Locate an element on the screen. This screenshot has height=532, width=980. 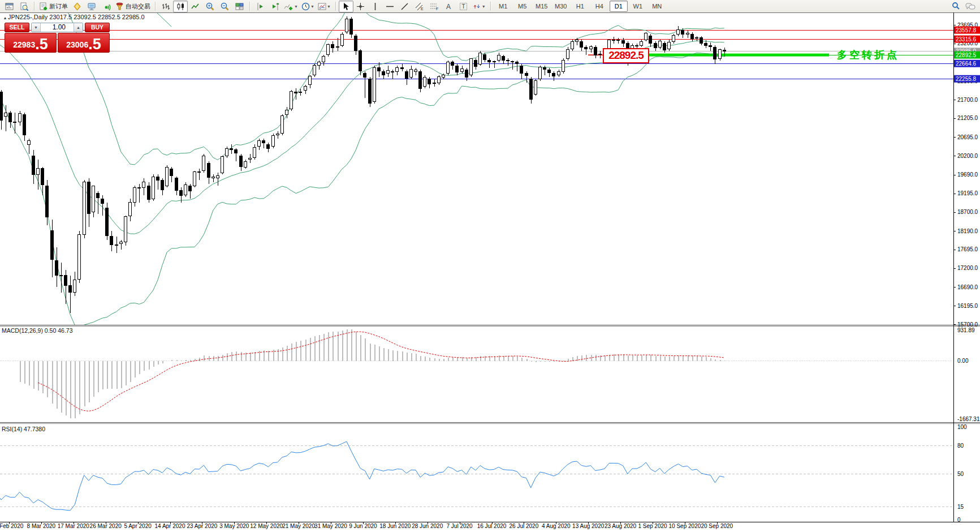
volume-increase-button: ▲ is located at coordinates (78, 27).